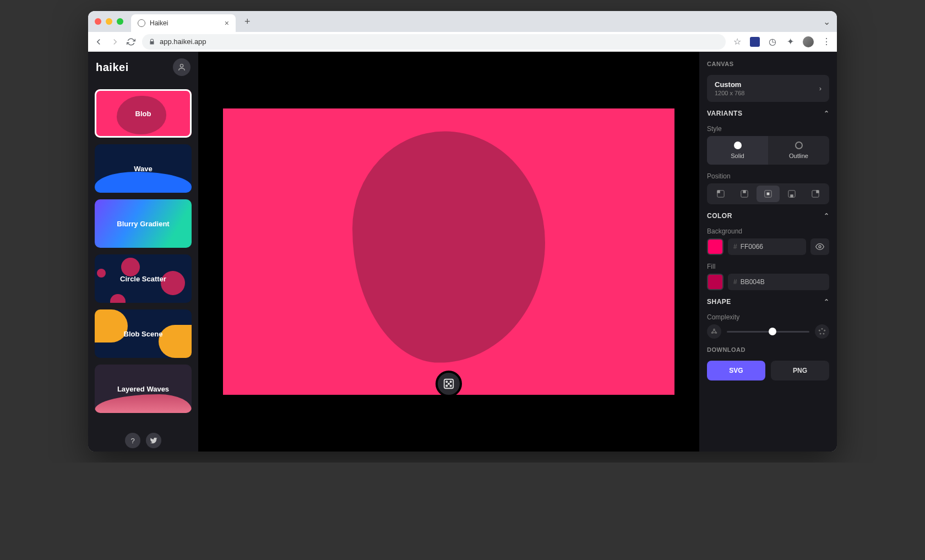 The width and height of the screenshot is (925, 560). I want to click on generator-list: Blob Wave Blurry Gradient Circle Scatter…, so click(143, 256).